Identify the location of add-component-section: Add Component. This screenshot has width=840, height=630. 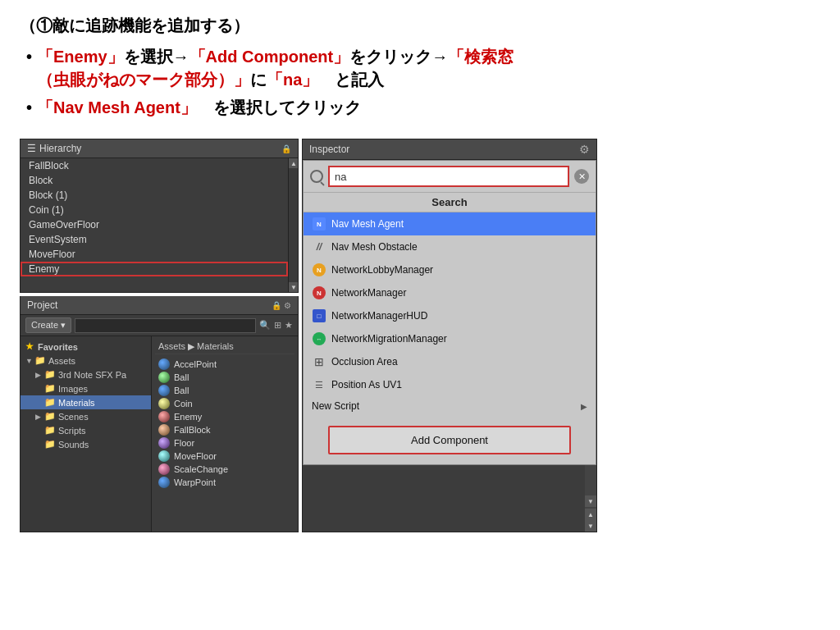
(450, 440).